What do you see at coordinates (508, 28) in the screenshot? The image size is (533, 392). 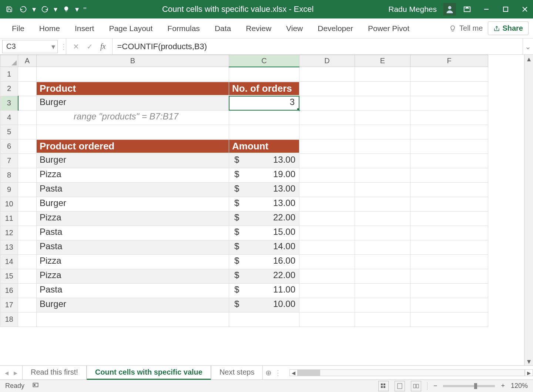 I see `share-button: Share` at bounding box center [508, 28].